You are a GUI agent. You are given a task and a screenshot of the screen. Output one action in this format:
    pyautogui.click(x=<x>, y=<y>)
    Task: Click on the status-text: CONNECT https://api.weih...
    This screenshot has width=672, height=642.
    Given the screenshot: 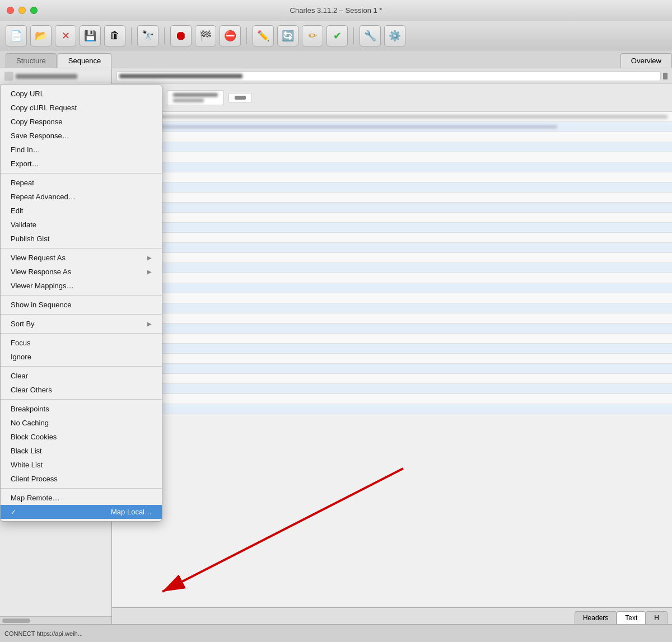 What is the action you would take?
    pyautogui.click(x=44, y=634)
    